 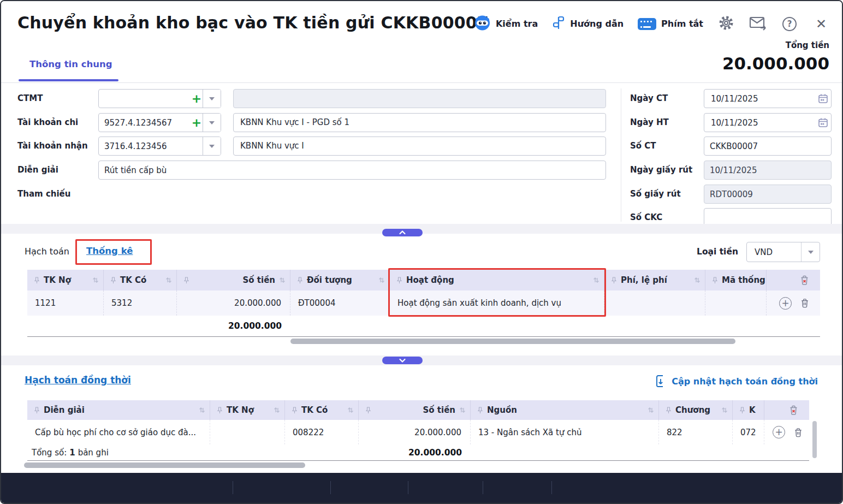 I want to click on help-button: ?, so click(x=789, y=24).